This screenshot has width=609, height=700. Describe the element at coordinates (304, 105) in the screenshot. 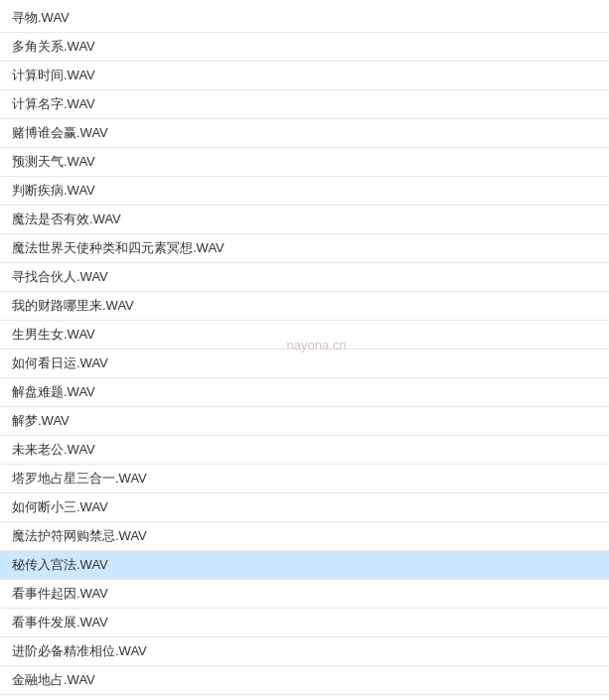

I see `list-item: 计算名字.WAV` at that location.